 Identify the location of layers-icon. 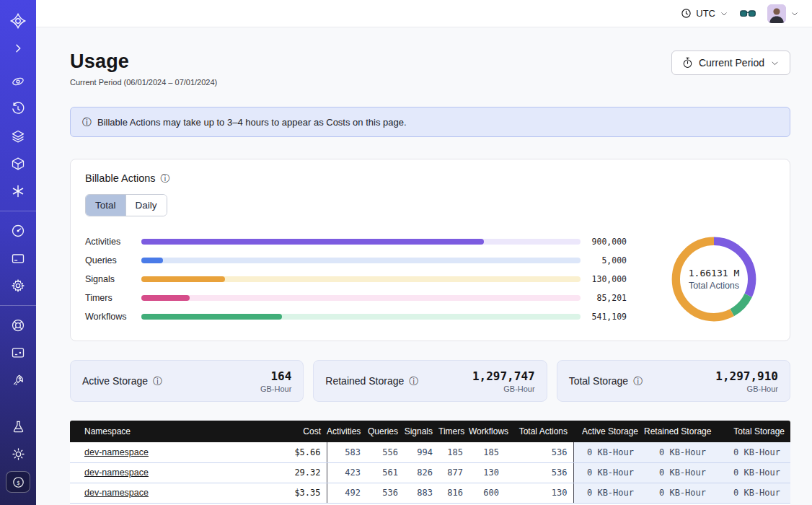
(18, 136).